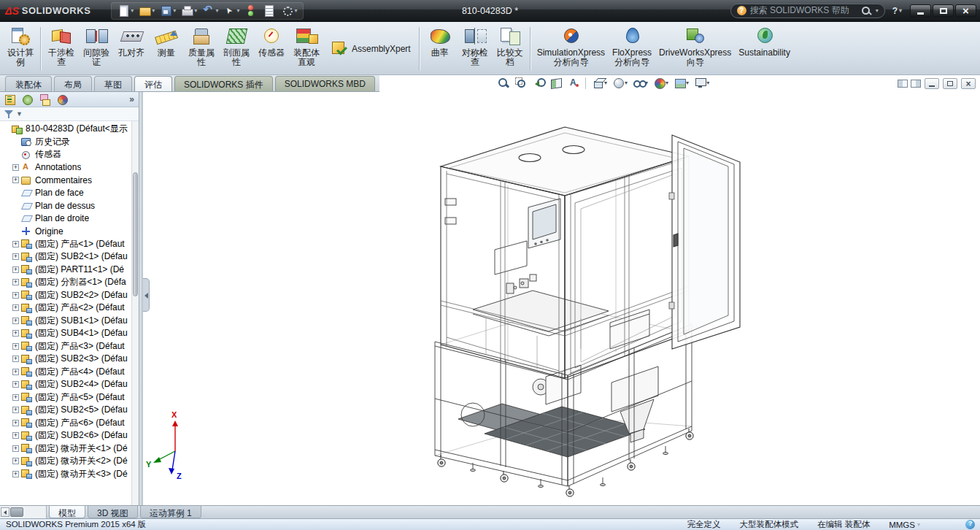  I want to click on tree-horizontal-scrollbar, so click(23, 512).